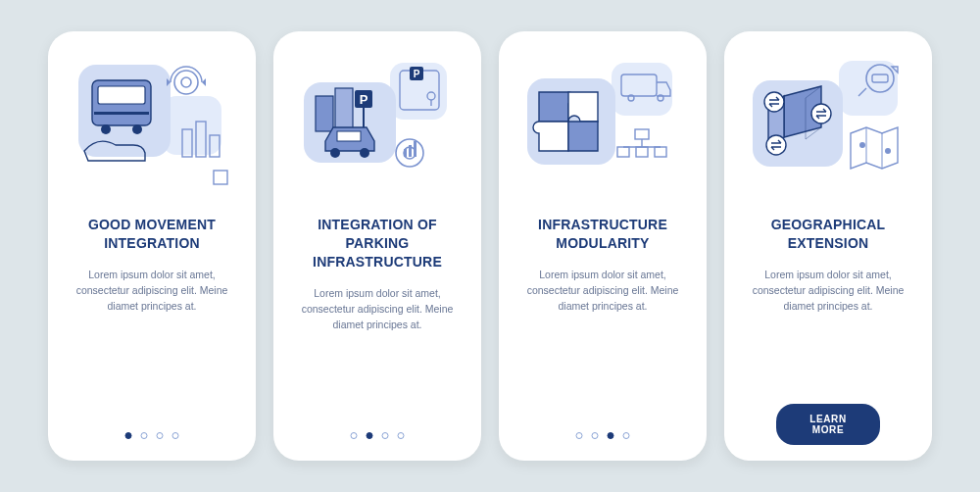 The width and height of the screenshot is (980, 492). I want to click on screen-title: Good Movement Integration, so click(152, 234).